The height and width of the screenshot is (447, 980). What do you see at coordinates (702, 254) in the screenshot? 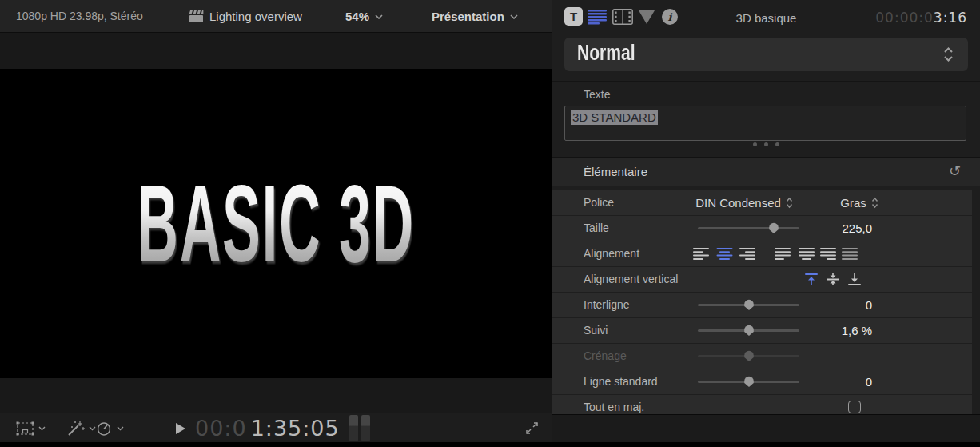
I see `align-left-button` at bounding box center [702, 254].